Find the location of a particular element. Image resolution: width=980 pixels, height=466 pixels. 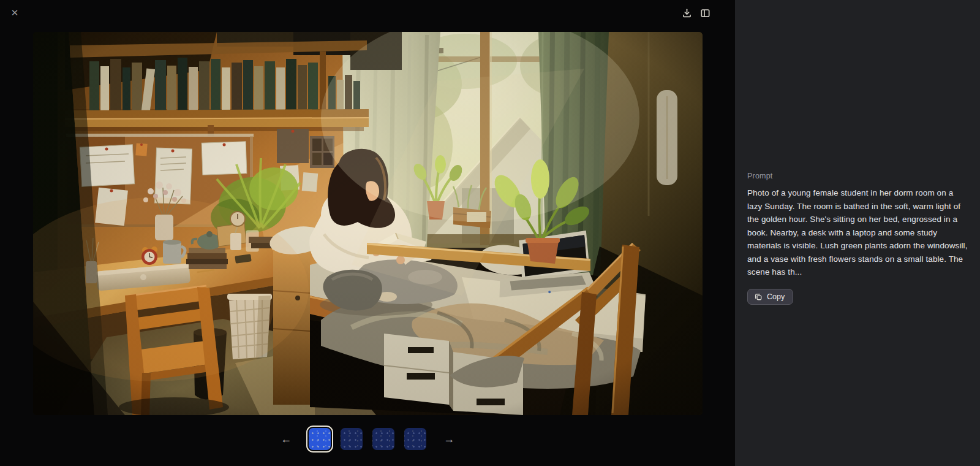

next-button: → is located at coordinates (449, 439).